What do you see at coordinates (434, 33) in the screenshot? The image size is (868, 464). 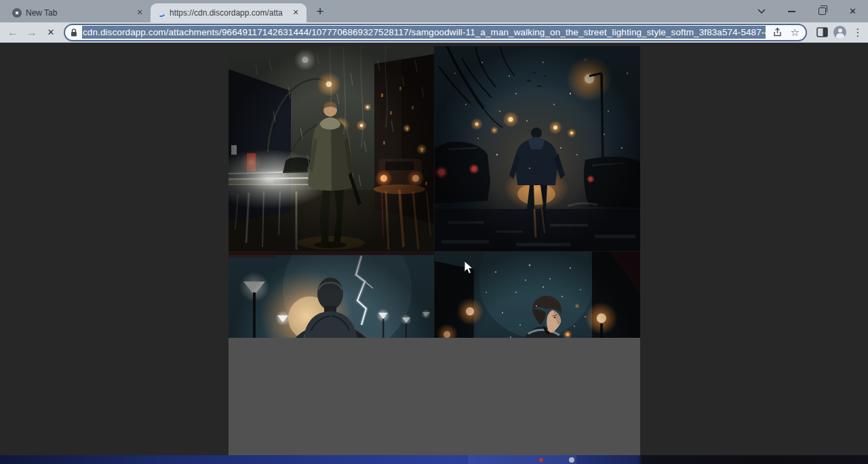 I see `browser-toolbar: ← → ✕ cdn.discordapp.com/attachments/966…` at bounding box center [434, 33].